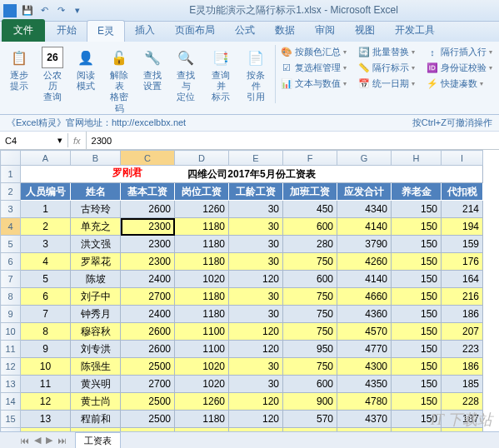 The width and height of the screenshot is (499, 448). What do you see at coordinates (202, 331) in the screenshot?
I see `cell-r10-c3: 1100` at bounding box center [202, 331].